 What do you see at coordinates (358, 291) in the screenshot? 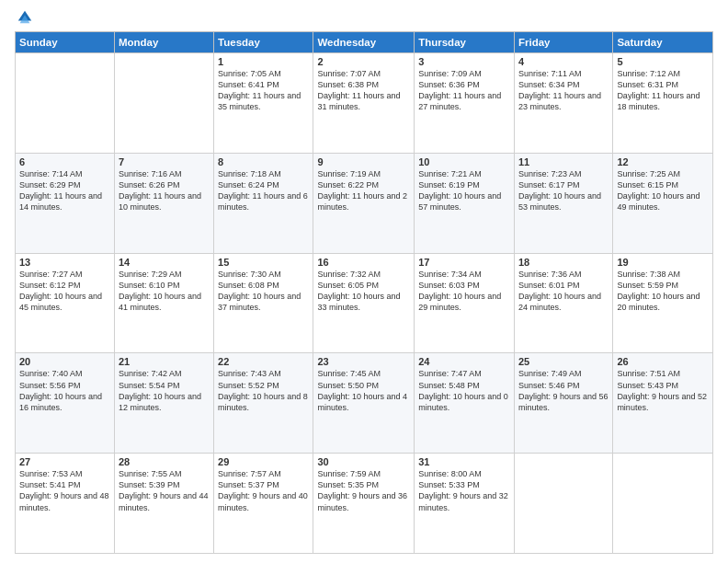
I see `cell-info: Sunrise: 7:32 AMSunset: 6:05 PMDaylight:…` at bounding box center [358, 291].